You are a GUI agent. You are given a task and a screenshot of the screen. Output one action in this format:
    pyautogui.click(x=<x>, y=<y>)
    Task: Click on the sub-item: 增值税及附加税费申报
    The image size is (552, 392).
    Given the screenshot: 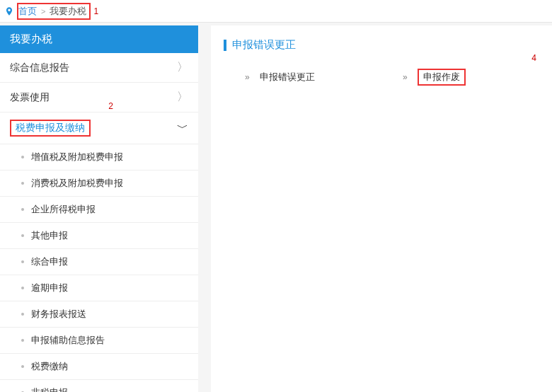 What is the action you would take?
    pyautogui.click(x=99, y=157)
    